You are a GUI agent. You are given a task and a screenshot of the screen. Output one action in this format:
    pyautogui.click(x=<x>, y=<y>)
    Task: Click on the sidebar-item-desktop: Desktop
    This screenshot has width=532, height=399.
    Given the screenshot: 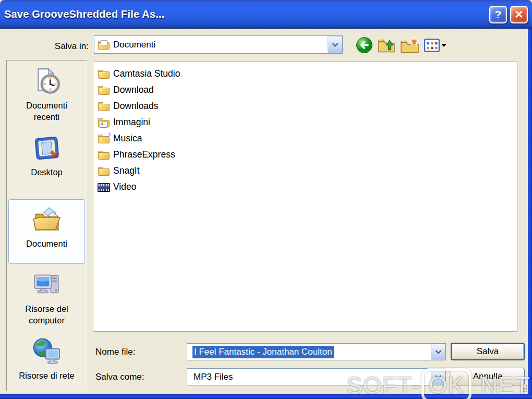 What is the action you would take?
    pyautogui.click(x=47, y=155)
    